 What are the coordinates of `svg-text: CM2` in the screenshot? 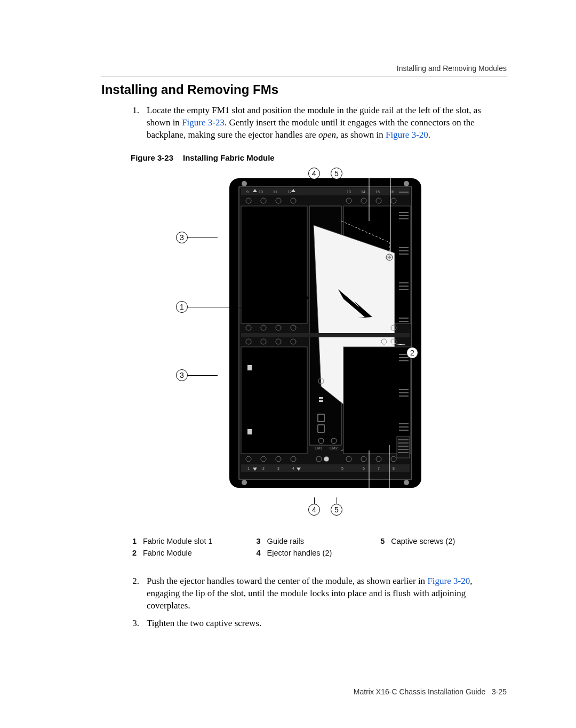 It's located at (334, 448).